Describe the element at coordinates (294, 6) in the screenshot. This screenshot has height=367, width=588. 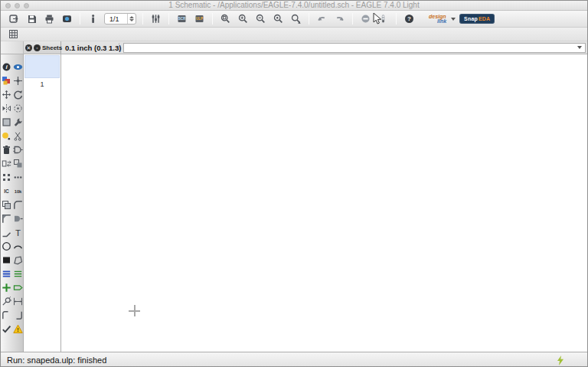
I see `title-bar: 1 Schematic - /Applications/EAGLE-7.4.0/…` at that location.